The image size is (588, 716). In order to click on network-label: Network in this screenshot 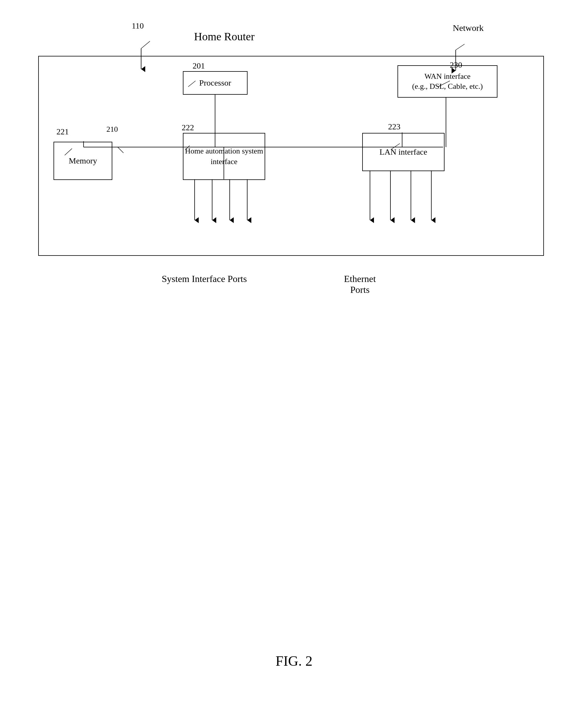, I will do `click(468, 28)`.